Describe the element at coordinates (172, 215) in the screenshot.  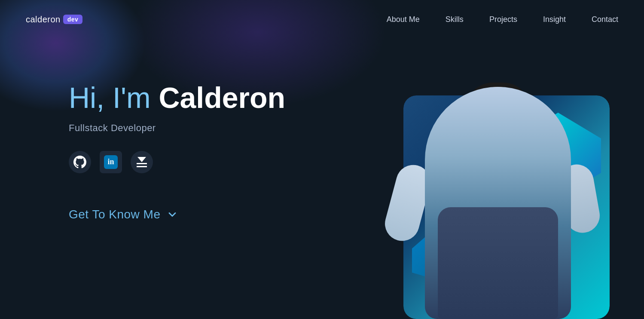
I see `chevron-down-icon` at that location.